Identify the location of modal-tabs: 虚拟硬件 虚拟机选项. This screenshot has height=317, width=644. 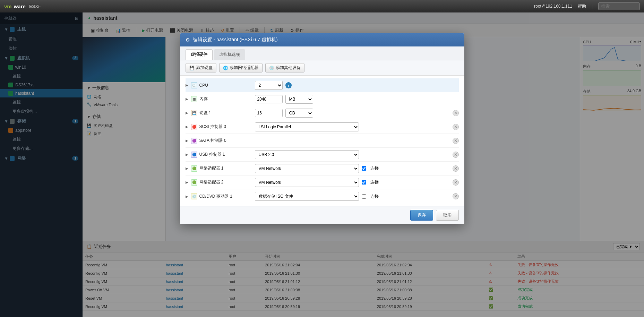
(322, 53).